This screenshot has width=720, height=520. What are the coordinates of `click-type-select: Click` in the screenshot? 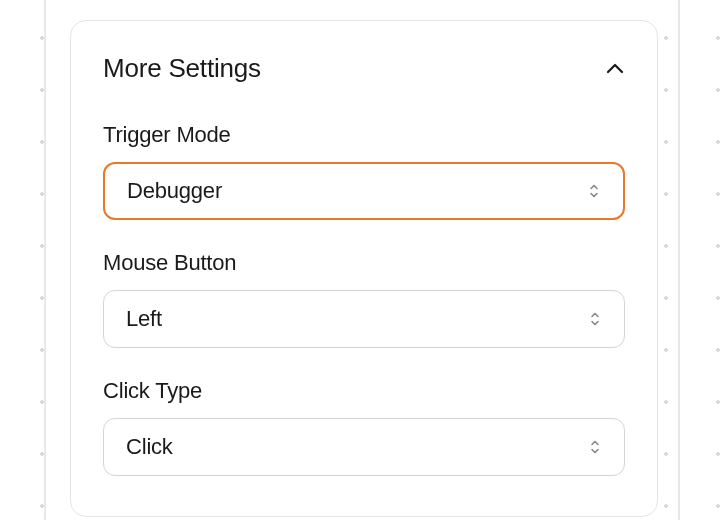 It's located at (364, 447).